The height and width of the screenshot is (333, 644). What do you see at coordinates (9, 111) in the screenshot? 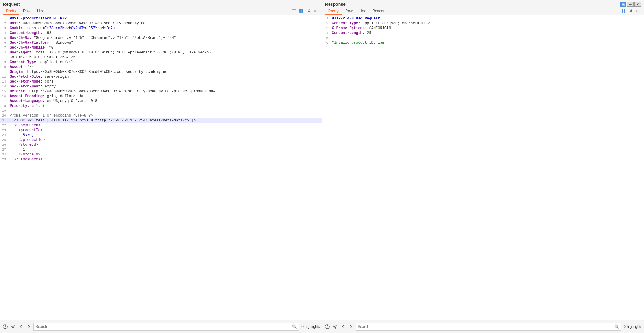
I see `line-content` at bounding box center [9, 111].